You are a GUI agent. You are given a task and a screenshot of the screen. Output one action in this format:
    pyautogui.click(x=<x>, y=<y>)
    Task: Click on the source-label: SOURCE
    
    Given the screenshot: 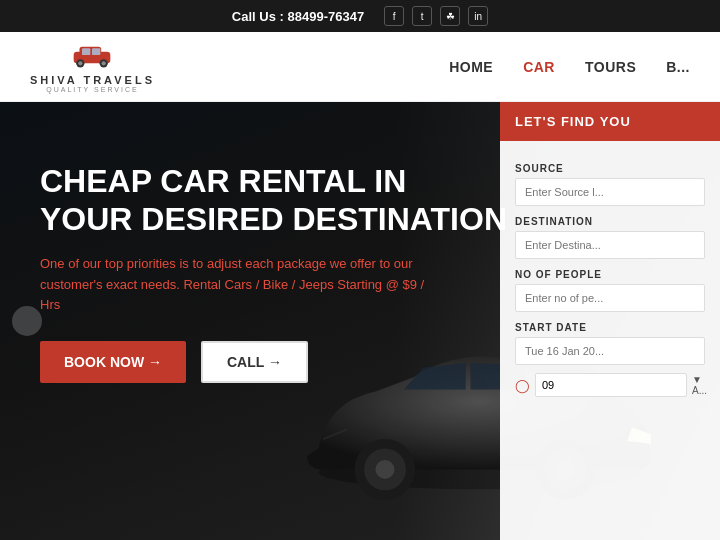 What is the action you would take?
    pyautogui.click(x=610, y=168)
    